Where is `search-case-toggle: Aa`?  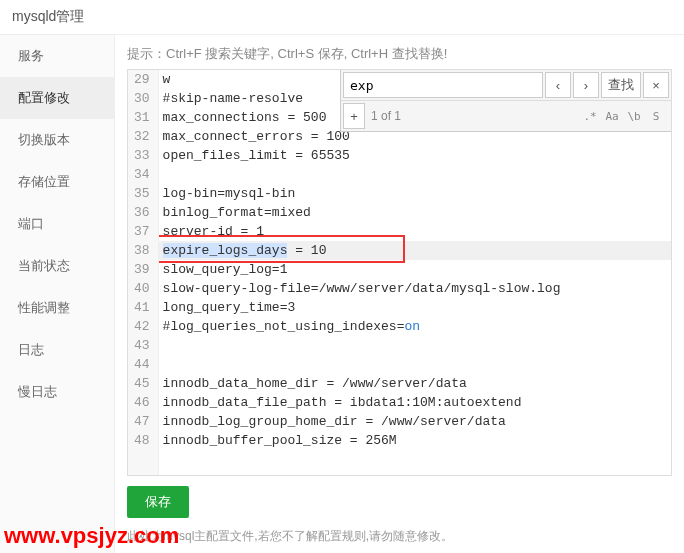
search-case-toggle: Aa is located at coordinates (612, 116).